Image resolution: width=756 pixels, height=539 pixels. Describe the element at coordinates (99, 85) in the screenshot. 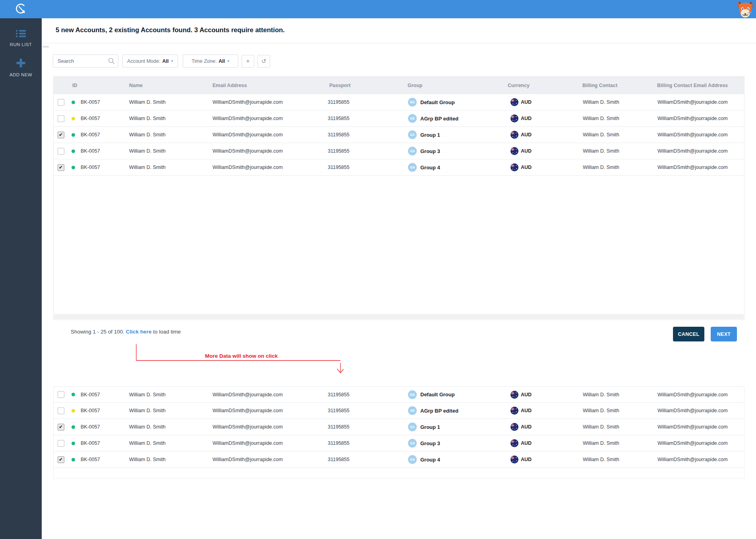

I see `col-id: ID` at that location.